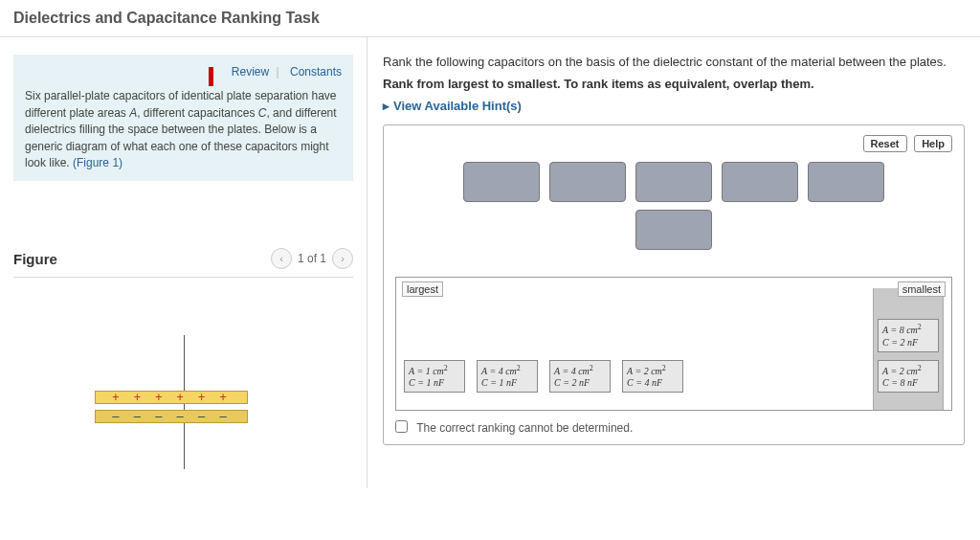  Describe the element at coordinates (434, 376) in the screenshot. I see `rank-tile: A = 1 cm2 C = 1 nF` at that location.